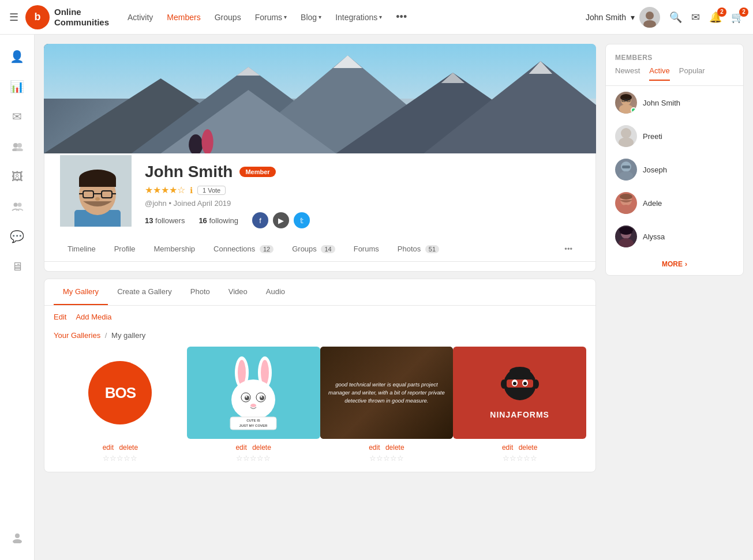 This screenshot has width=753, height=560. I want to click on gallery-thumb-bos: BOS, so click(120, 393).